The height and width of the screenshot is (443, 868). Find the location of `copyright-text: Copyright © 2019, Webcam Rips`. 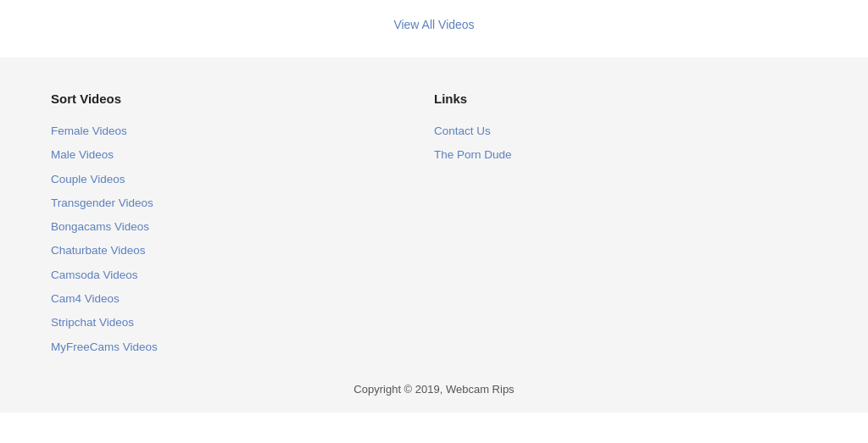

copyright-text: Copyright © 2019, Webcam Rips is located at coordinates (434, 385).